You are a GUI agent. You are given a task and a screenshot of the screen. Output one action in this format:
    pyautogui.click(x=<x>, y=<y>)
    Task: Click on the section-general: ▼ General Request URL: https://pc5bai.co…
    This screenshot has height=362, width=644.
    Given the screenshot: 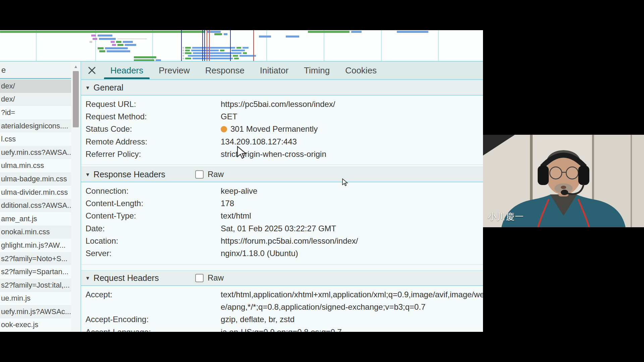 What is the action you would take?
    pyautogui.click(x=282, y=122)
    